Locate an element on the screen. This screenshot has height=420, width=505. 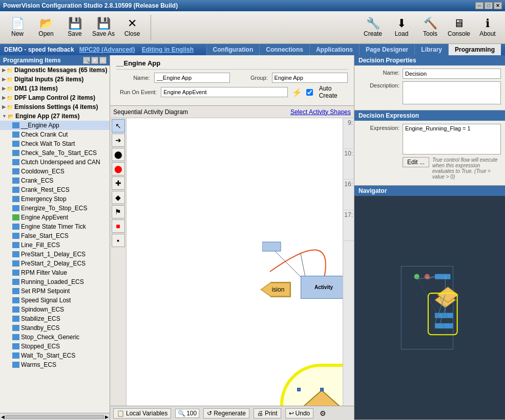
save-button: 💾 Save is located at coordinates (75, 28).